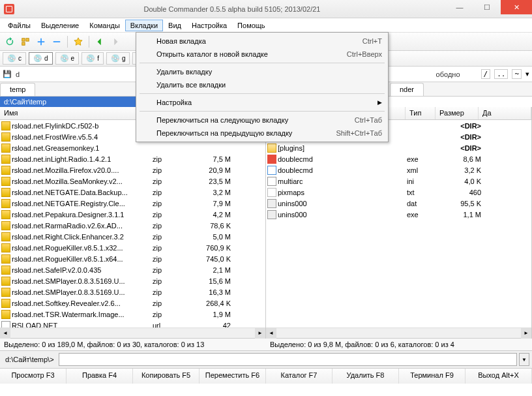 The image size is (532, 396). I want to click on maximize-button: ☐, so click(487, 7).